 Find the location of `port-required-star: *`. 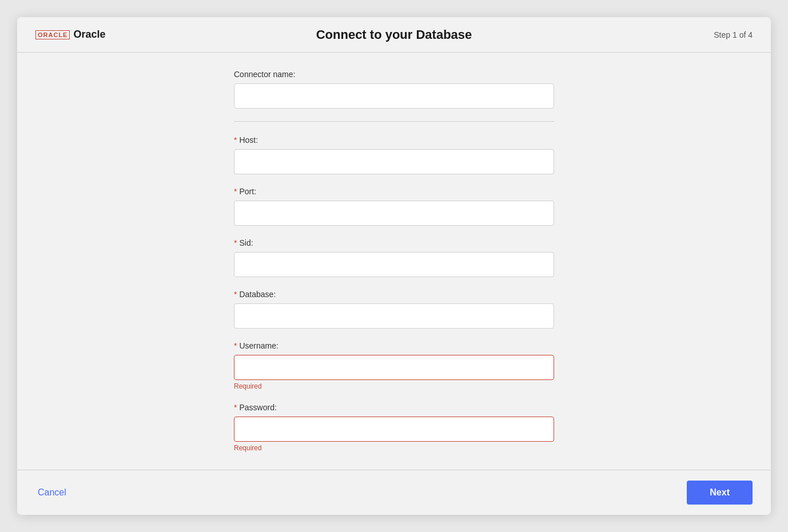

port-required-star: * is located at coordinates (236, 191).